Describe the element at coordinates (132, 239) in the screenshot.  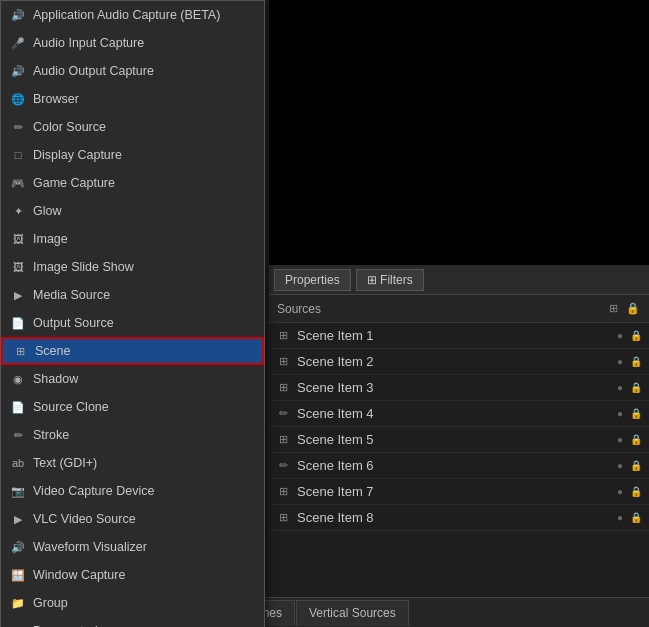
I see `menu-item-image: 🖼Image` at that location.